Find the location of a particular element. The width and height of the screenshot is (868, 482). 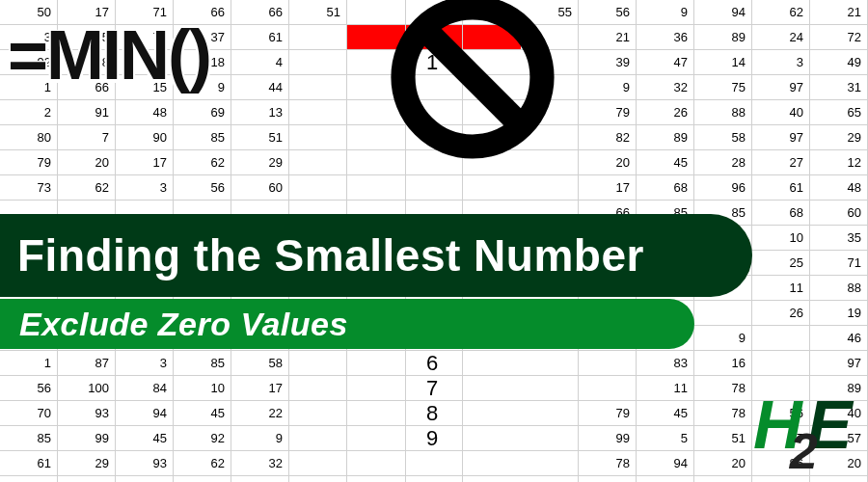

cell: 92 is located at coordinates (203, 439).